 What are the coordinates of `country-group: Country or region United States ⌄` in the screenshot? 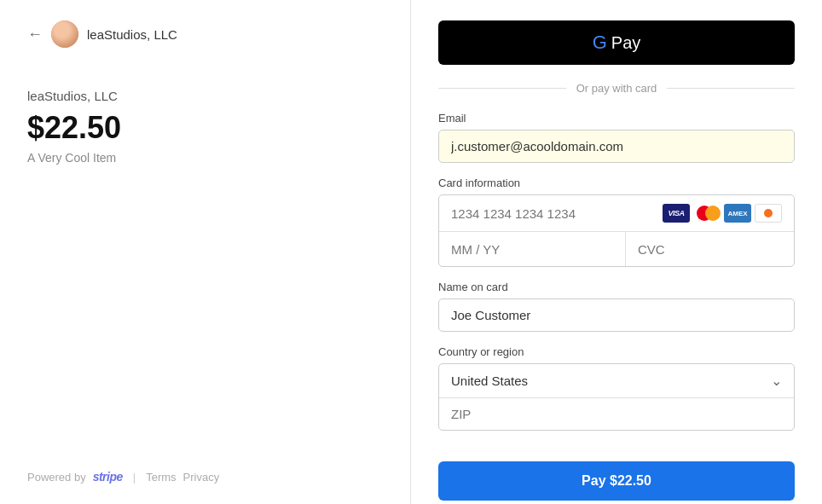 It's located at (616, 388).